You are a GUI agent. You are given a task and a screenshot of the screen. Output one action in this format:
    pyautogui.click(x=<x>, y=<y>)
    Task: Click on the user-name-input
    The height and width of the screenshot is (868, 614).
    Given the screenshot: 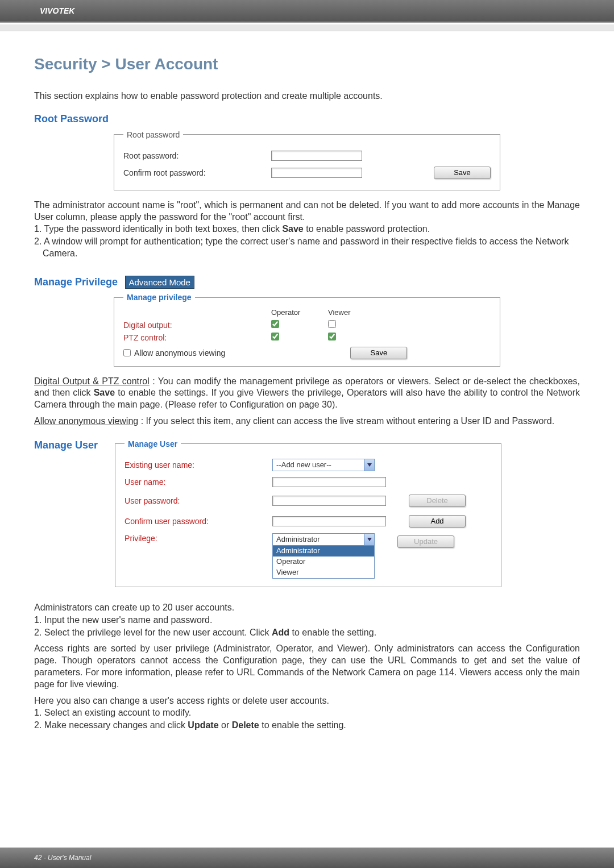 What is the action you would take?
    pyautogui.click(x=329, y=482)
    